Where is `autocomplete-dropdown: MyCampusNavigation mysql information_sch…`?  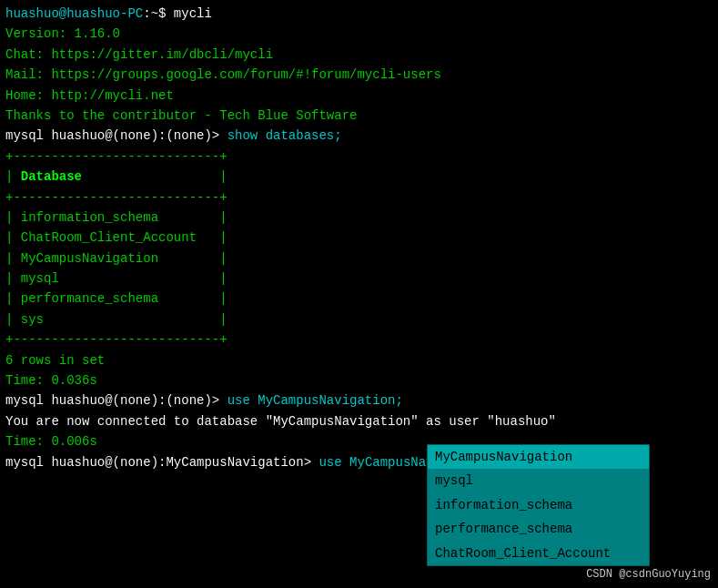
autocomplete-dropdown: MyCampusNavigation mysql information_sch… is located at coordinates (539, 505).